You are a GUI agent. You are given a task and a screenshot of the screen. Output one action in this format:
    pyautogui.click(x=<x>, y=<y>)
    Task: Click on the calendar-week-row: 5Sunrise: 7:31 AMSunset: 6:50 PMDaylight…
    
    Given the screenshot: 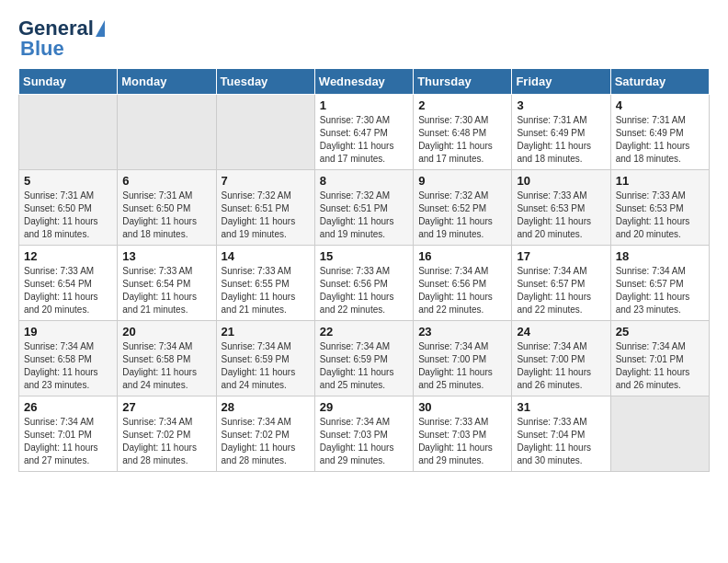 What is the action you would take?
    pyautogui.click(x=364, y=208)
    